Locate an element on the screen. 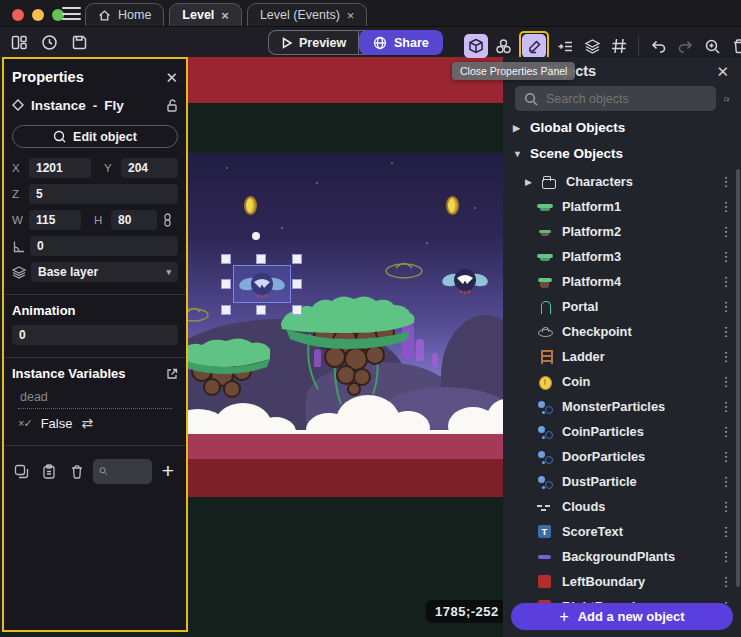 The image size is (741, 637). object-item-ladder: Ladder is located at coordinates (619, 356).